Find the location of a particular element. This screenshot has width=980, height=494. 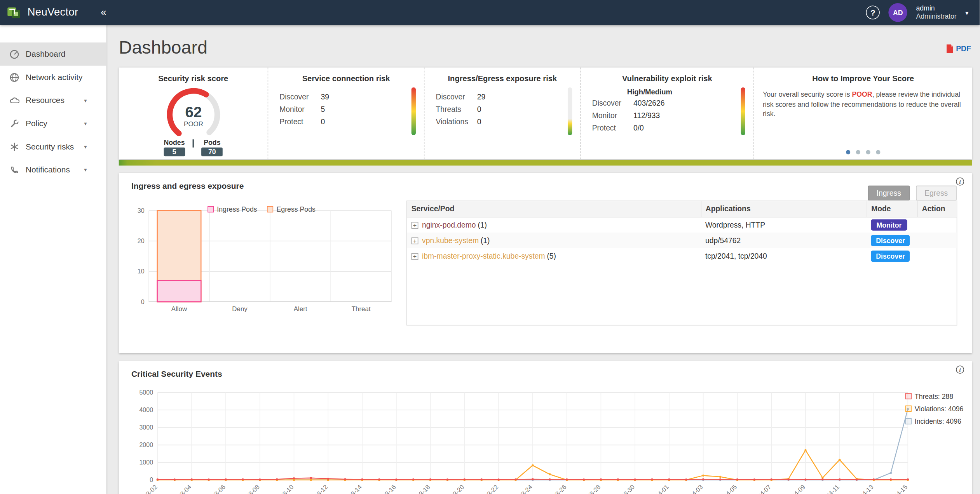

sidebar-item-notifications: Notifications ▾ is located at coordinates (53, 170).